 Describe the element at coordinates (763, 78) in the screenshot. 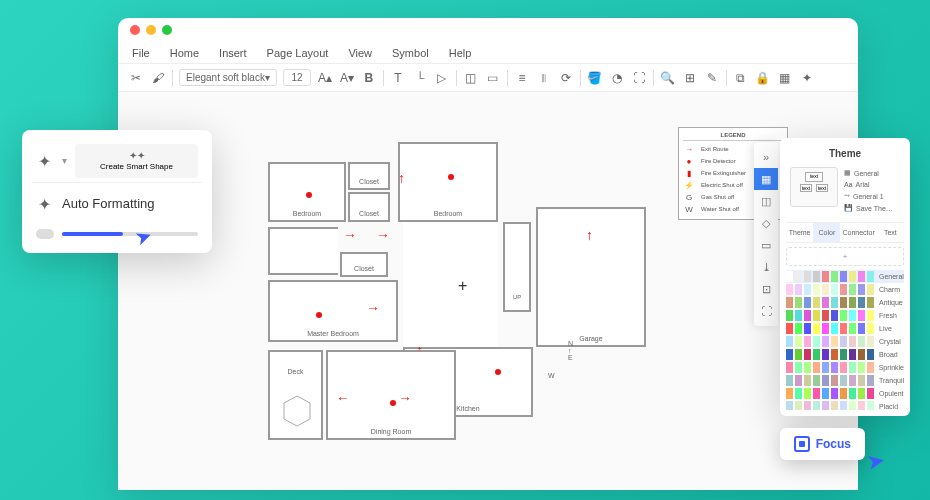

I see `lock-icon: 🔒` at that location.